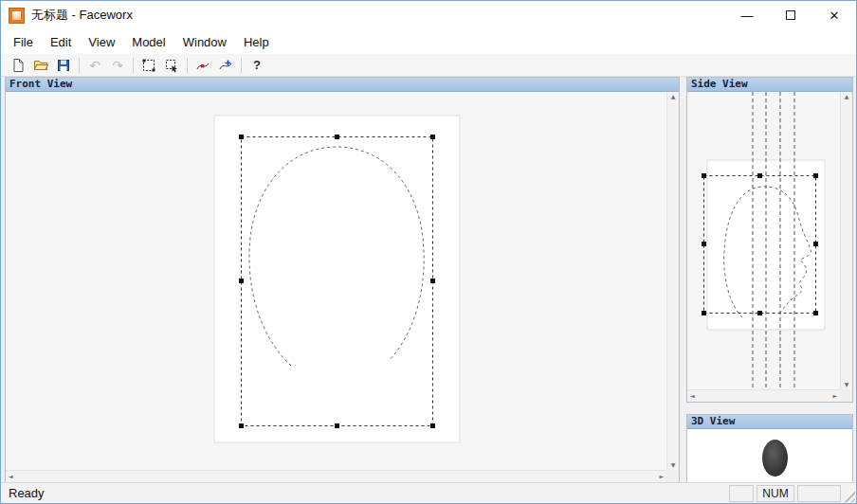 This screenshot has height=504, width=857. What do you see at coordinates (770, 240) in the screenshot?
I see `side-view-panel: Side View` at bounding box center [770, 240].